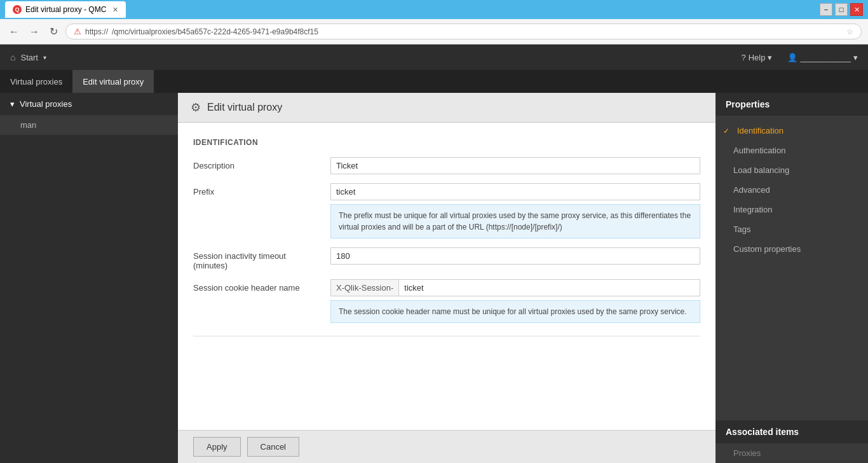 This screenshot has height=463, width=868. Describe the element at coordinates (792, 249) in the screenshot. I see `prop-item-custom-properties: Custom properties` at that location.